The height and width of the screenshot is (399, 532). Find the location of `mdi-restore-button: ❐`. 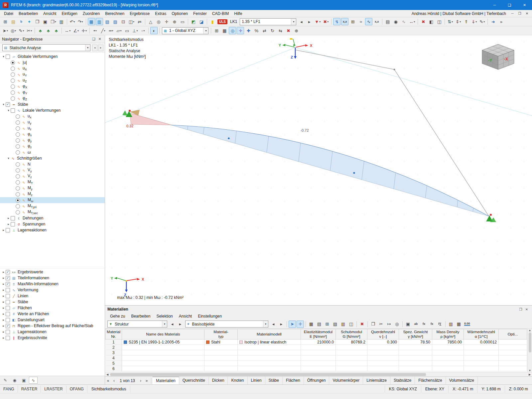

mdi-restore-button: ❐ is located at coordinates (520, 13).